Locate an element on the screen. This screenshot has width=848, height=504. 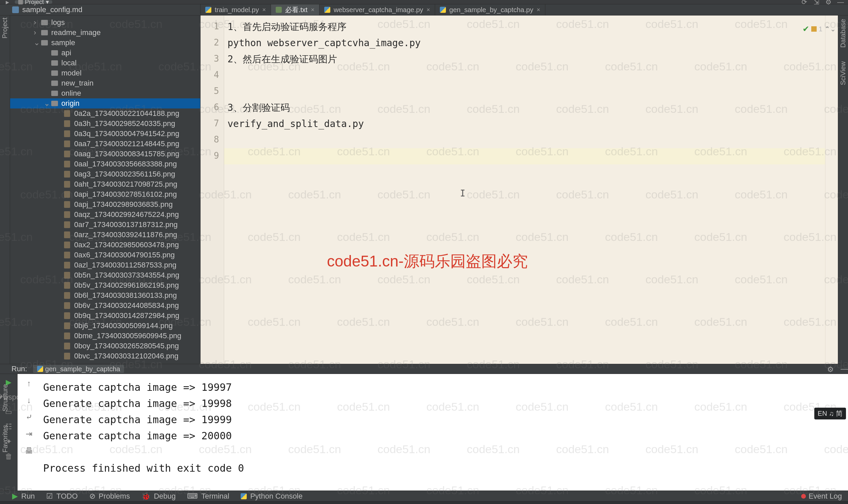
tree-file-label: 0a3h_1734002985240335.png is located at coordinates (125, 124).